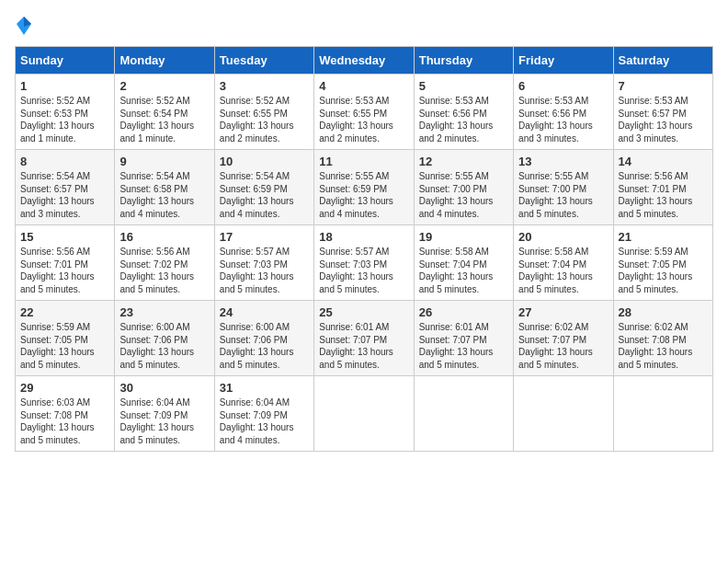 This screenshot has height=563, width=728. Describe the element at coordinates (165, 414) in the screenshot. I see `calendar-cell: 30 Sunrise: 6:04 AM Sunset: 7:09 PM Dayl…` at that location.